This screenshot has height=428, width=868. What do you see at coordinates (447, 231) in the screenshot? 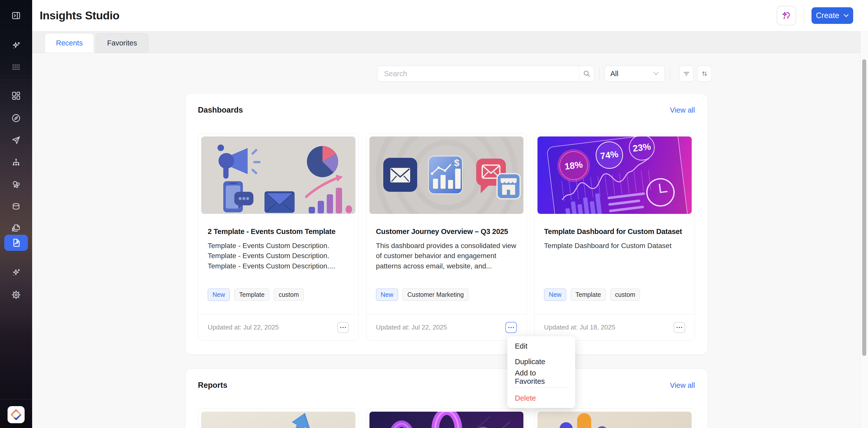
I see `card-title: Customer Journey Overview – Q3 2025` at bounding box center [447, 231].